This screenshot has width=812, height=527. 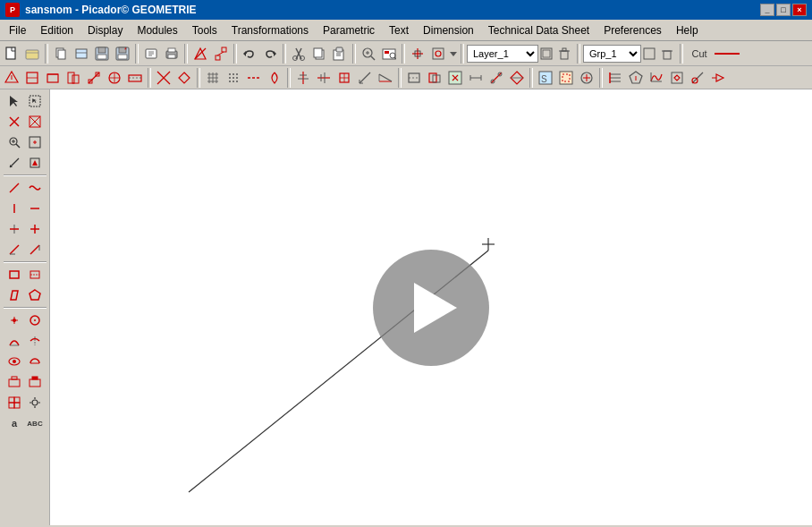 I want to click on menu-preferences: Preferences, so click(x=633, y=30).